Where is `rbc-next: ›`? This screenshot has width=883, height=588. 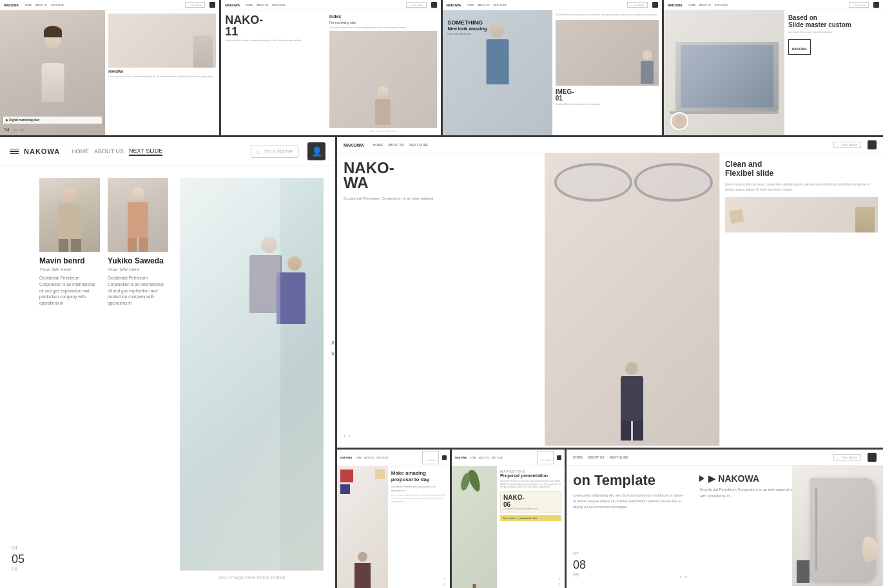
rbc-next: › is located at coordinates (686, 577).